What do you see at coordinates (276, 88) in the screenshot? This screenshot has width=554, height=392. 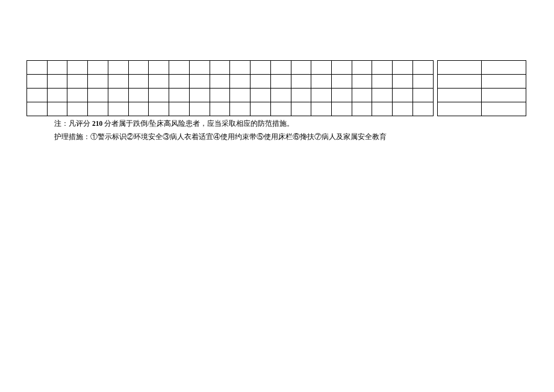 I see `empty-grid-table` at bounding box center [276, 88].